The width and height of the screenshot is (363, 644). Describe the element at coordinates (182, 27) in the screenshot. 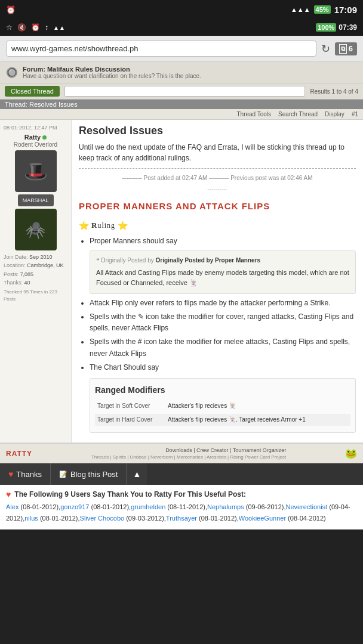

I see `status-bar-bottom: ☆ 🔇 ⏰ ↕ ▲▲ 100% 07:39` at that location.